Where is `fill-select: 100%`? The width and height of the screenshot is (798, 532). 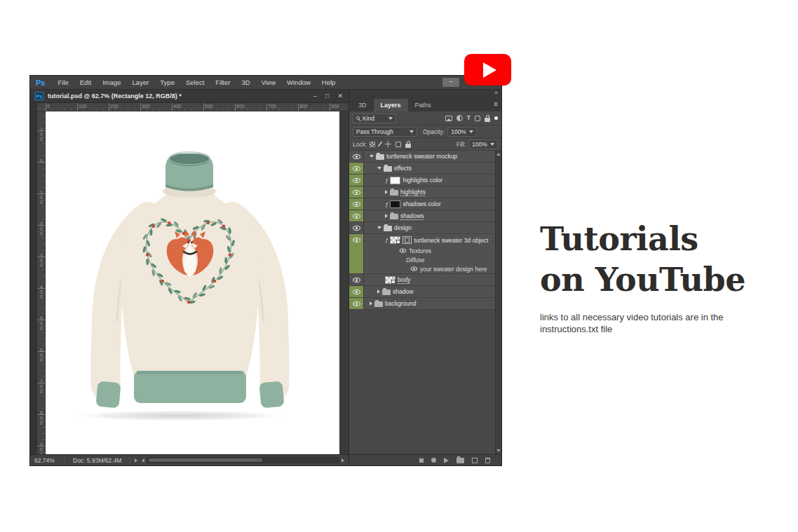 fill-select: 100% is located at coordinates (483, 144).